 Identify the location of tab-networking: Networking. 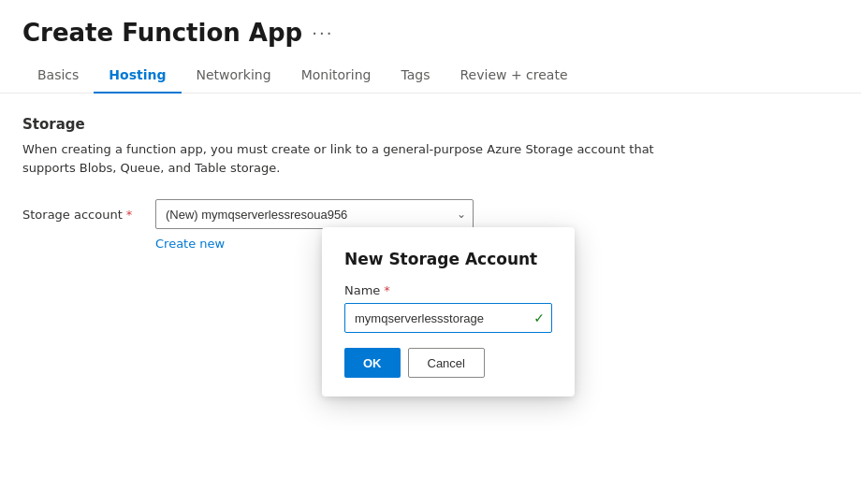
(234, 76).